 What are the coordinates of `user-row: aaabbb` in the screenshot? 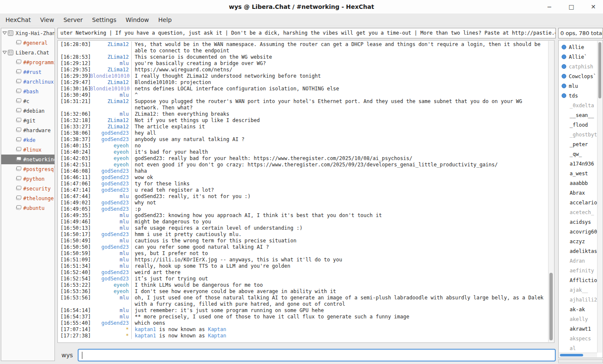 It's located at (578, 183).